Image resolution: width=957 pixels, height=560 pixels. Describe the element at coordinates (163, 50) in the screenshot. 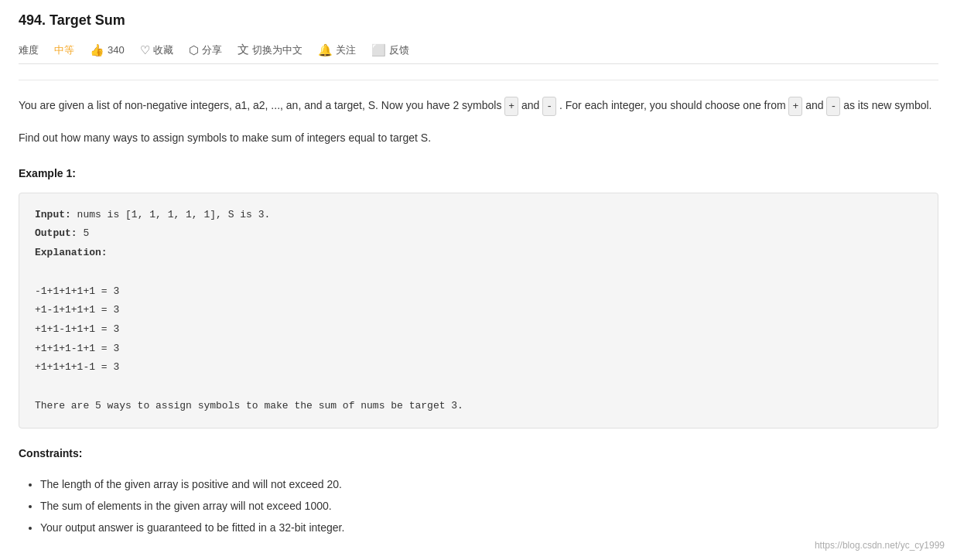

I see `collect-label: 收藏` at that location.